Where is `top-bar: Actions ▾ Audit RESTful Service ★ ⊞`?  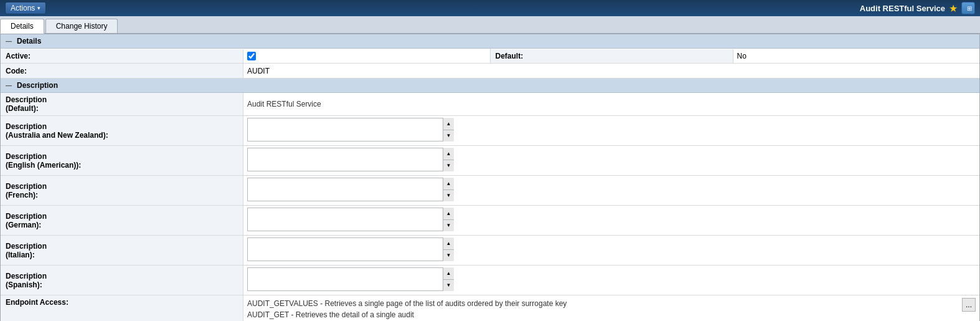
top-bar: Actions ▾ Audit RESTful Service ★ ⊞ is located at coordinates (490, 8).